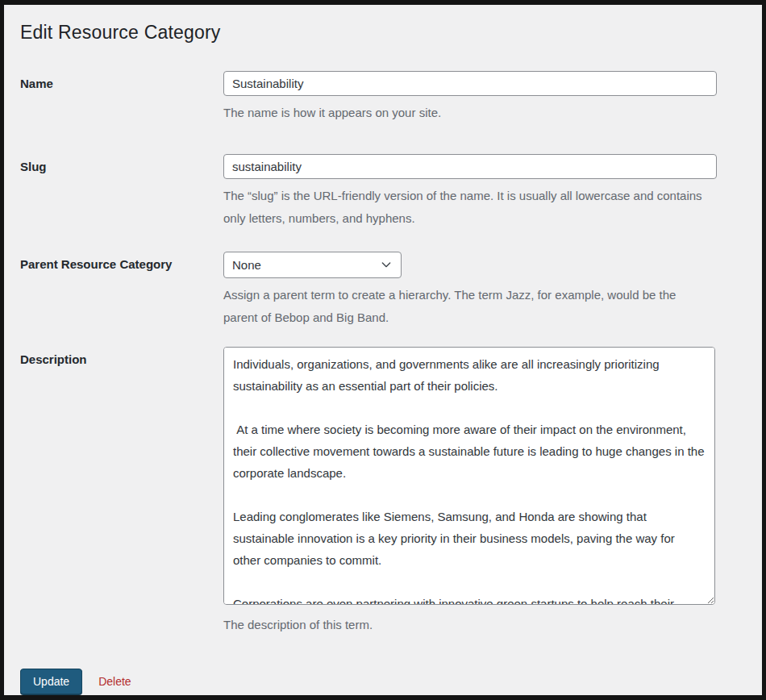  Describe the element at coordinates (470, 290) in the screenshot. I see `parent-field-column: None Assign a parent term to create a hi…` at that location.